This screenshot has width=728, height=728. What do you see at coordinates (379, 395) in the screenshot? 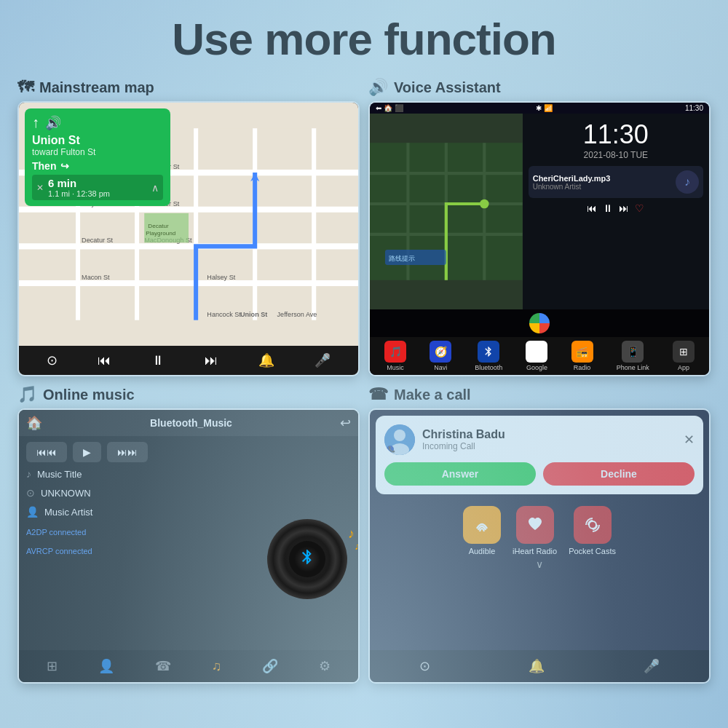
I see `call-icon: ☎` at bounding box center [379, 395].